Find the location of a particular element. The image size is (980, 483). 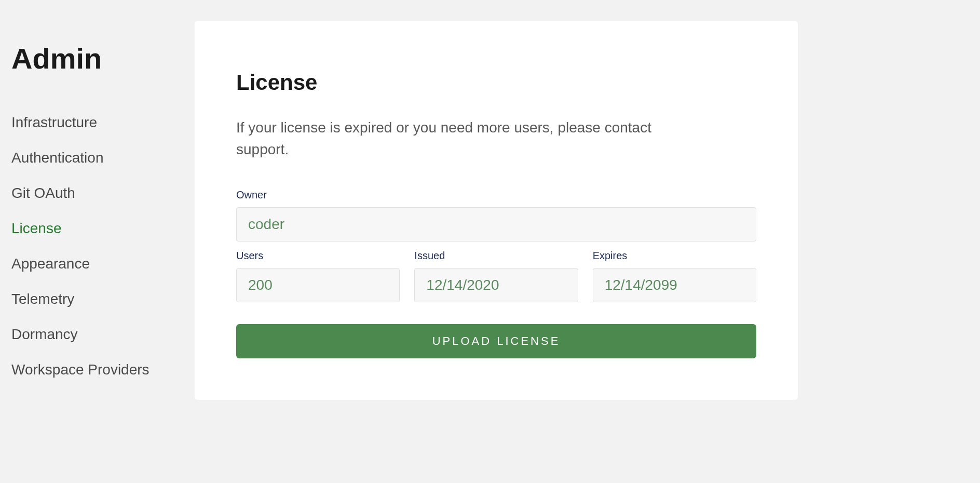

sidebar-item-appearance: Appearance is located at coordinates (103, 264).